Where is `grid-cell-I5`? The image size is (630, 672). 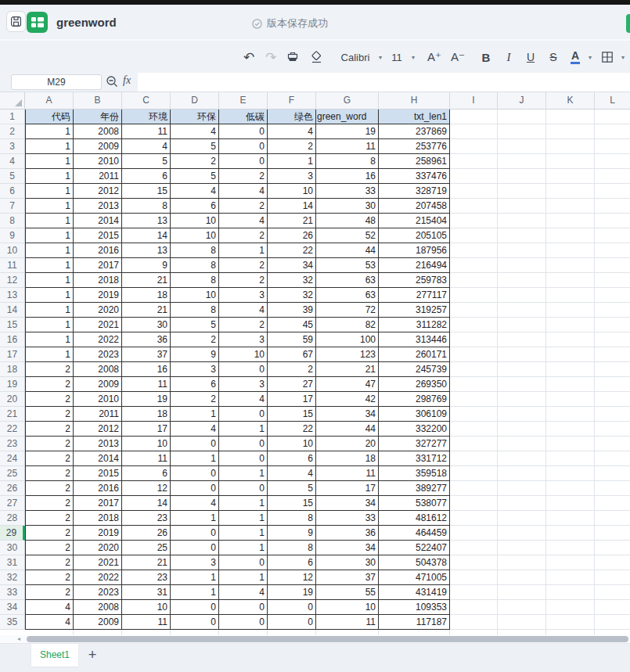
grid-cell-I5 is located at coordinates (474, 177).